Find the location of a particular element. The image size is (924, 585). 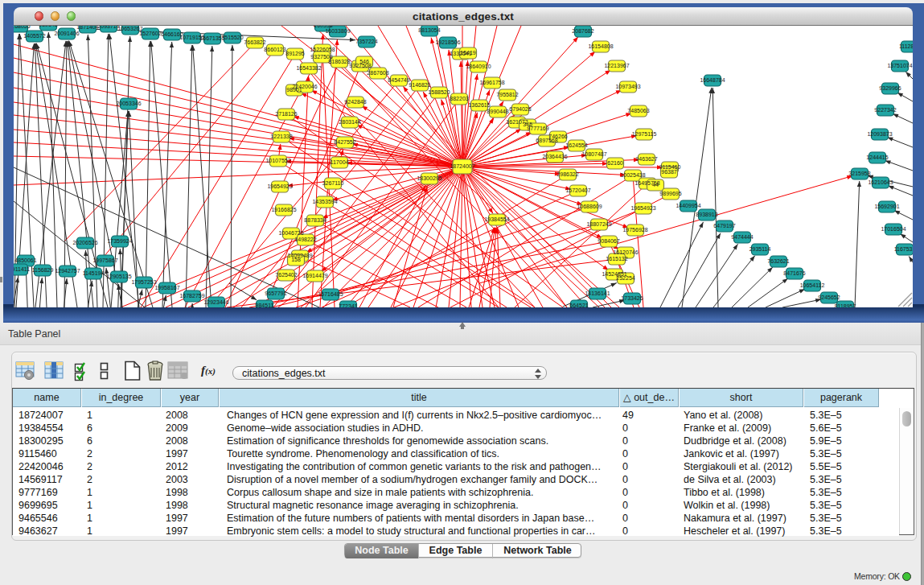

svg-text: 2093719 is located at coordinates (108, 27).